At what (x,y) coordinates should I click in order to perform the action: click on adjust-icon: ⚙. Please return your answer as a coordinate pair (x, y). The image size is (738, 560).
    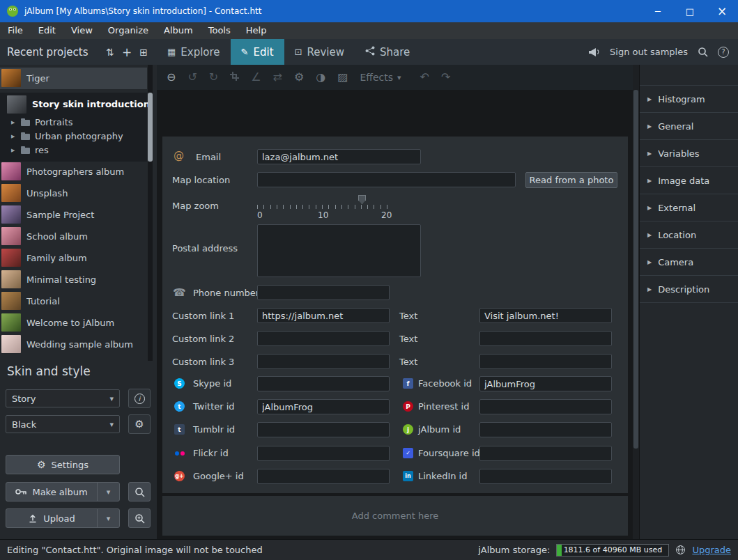
    Looking at the image, I should click on (299, 77).